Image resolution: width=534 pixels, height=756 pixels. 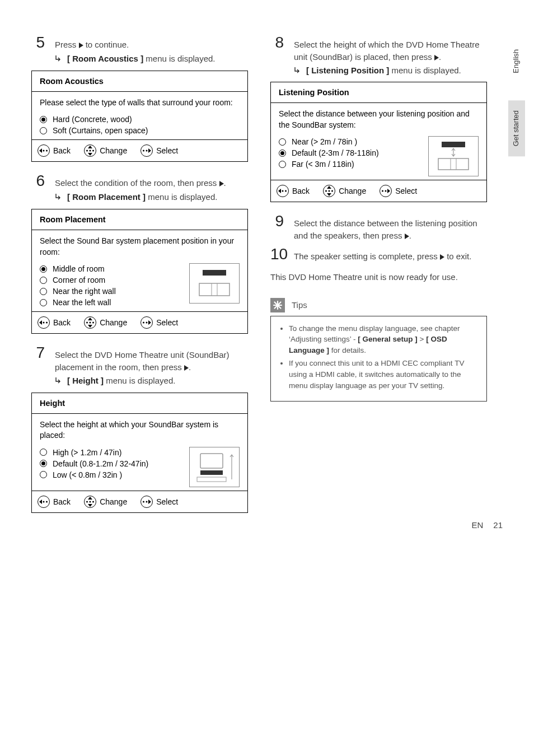 I want to click on osd-listening-position: Listening Position Select the distance b…, so click(x=378, y=142).